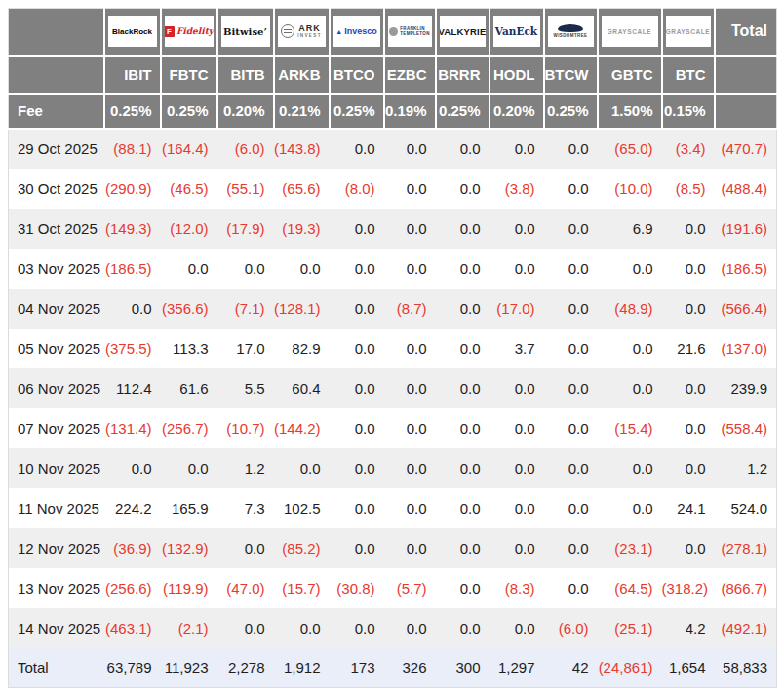  I want to click on flow-value-cell: 224.2, so click(133, 509).